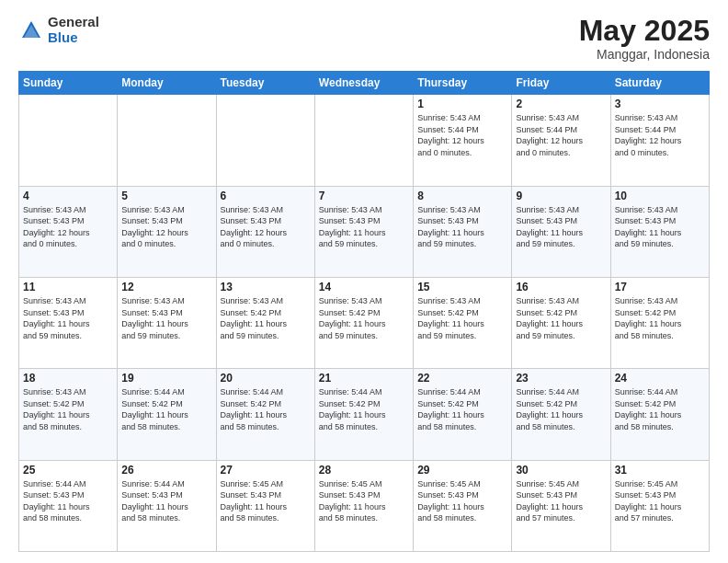 The height and width of the screenshot is (563, 728). Describe the element at coordinates (68, 322) in the screenshot. I see `calendar-cell: 11Sunrise: 5:43 AM Sunset: 5:43 PM Dayli…` at that location.